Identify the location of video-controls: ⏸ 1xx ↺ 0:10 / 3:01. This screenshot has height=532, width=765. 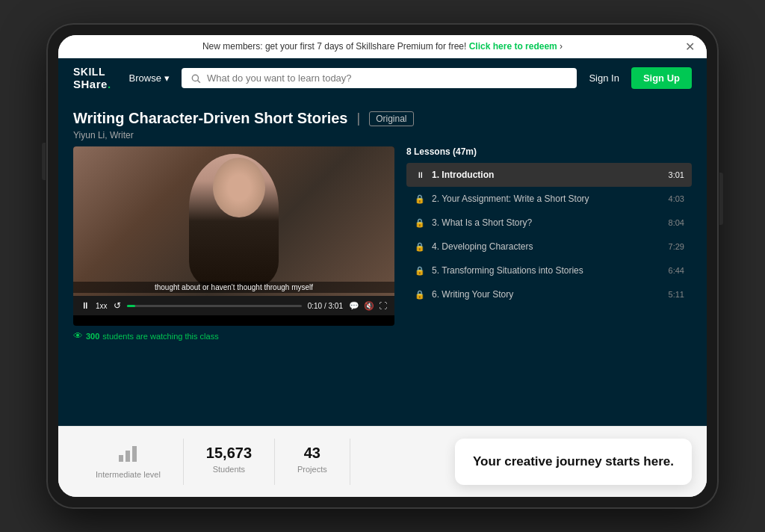
(234, 306).